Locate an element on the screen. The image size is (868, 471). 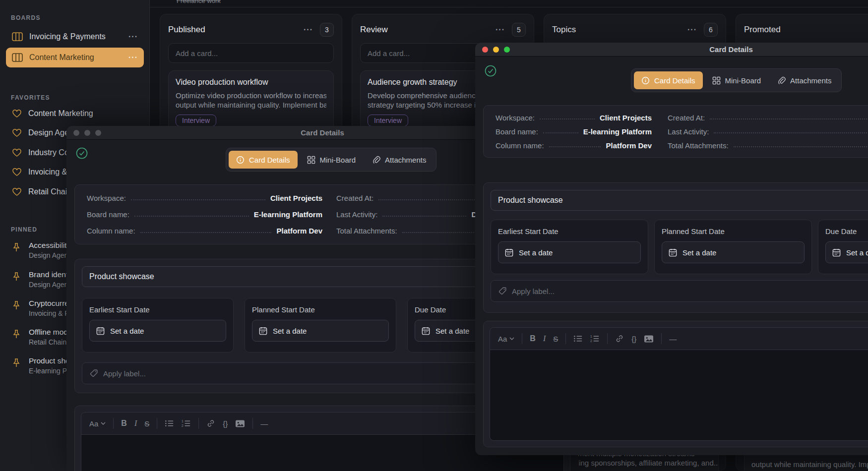
add-card-input: Add a card... is located at coordinates (251, 53).